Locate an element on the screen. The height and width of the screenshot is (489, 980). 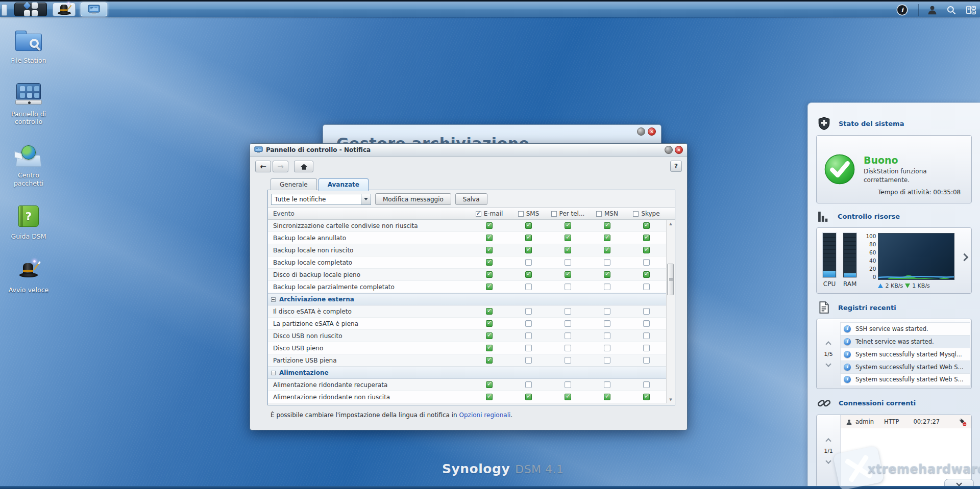
msn-header-checkbox is located at coordinates (599, 214).